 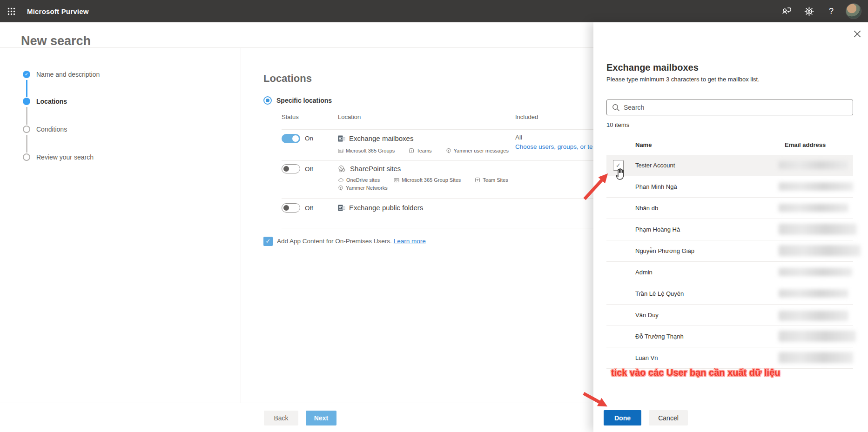 What do you see at coordinates (730, 358) in the screenshot?
I see `mailbox-row: Luan Vn` at bounding box center [730, 358].